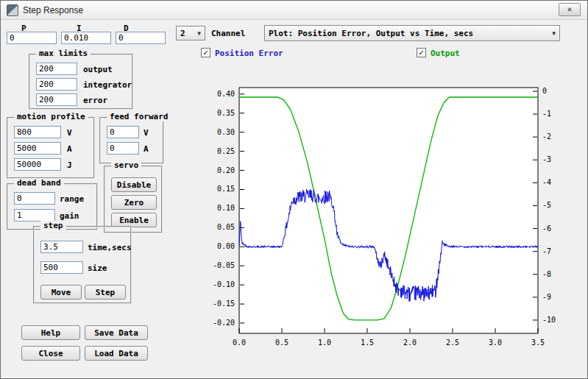 Image resolution: width=588 pixels, height=379 pixels. I want to click on channel-select: 2 ▼, so click(191, 33).